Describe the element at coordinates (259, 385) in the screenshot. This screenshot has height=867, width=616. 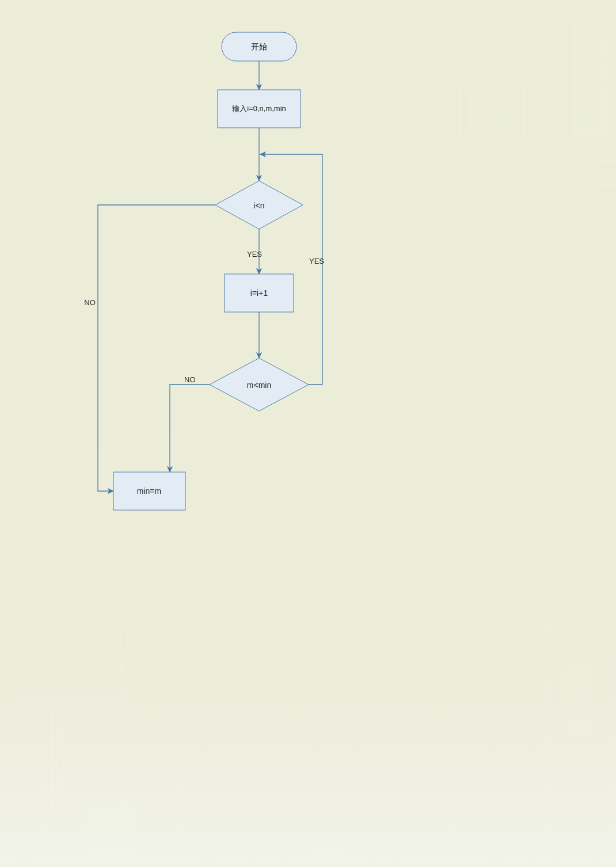
I see `node-cond2: m<min` at that location.